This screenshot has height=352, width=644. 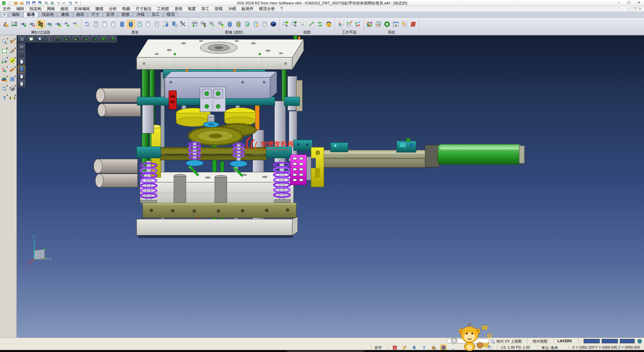 I want to click on confirm-check-icon, so click(x=12, y=60).